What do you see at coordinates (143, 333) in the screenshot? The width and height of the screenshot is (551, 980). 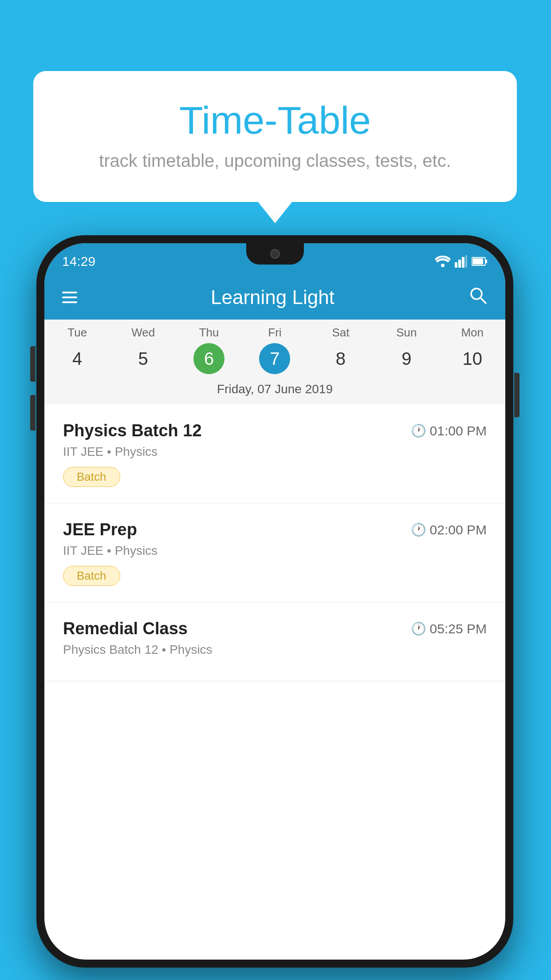 I see `day-name: Wed` at bounding box center [143, 333].